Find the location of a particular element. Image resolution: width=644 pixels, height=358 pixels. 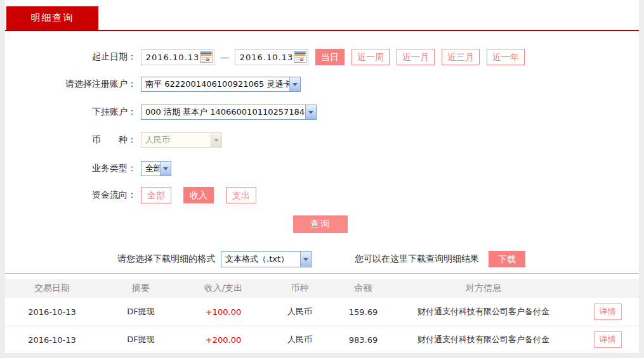

download-format-label: 请您选择下载明细的格式 is located at coordinates (166, 259).